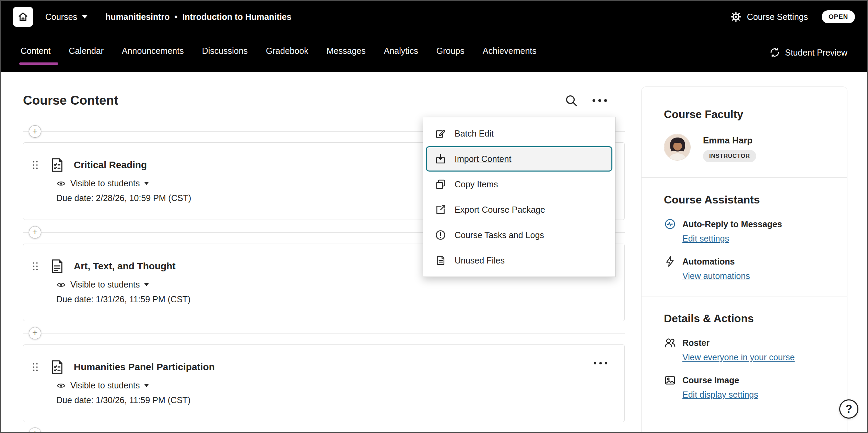  What do you see at coordinates (138, 17) in the screenshot?
I see `breadcrumb-course-id: humanitiesintro` at bounding box center [138, 17].